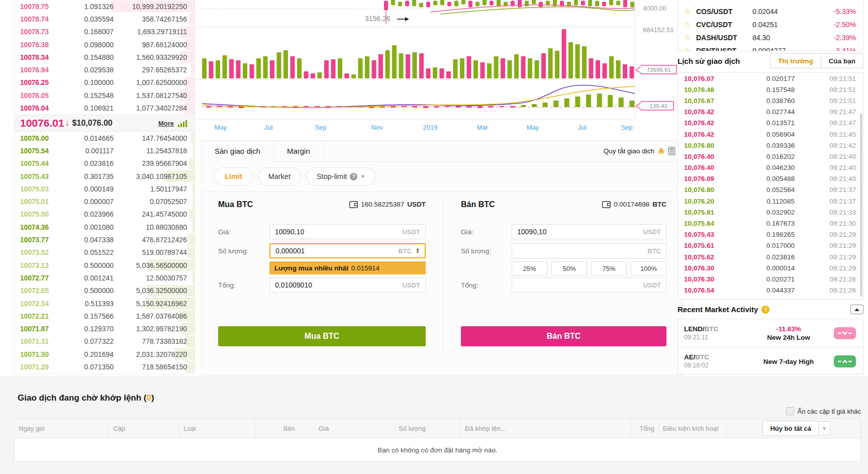  Describe the element at coordinates (105, 277) in the screenshot. I see `orderbook-buy-row: 10072.770.00124112.50030757` at that location.